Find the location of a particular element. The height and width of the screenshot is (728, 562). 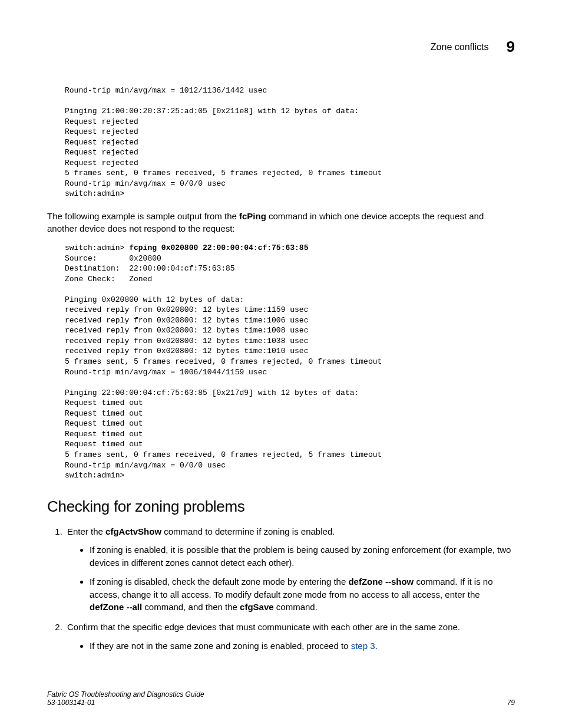

step-1: Enter the cfgActvShow command to determi… is located at coordinates (290, 569).